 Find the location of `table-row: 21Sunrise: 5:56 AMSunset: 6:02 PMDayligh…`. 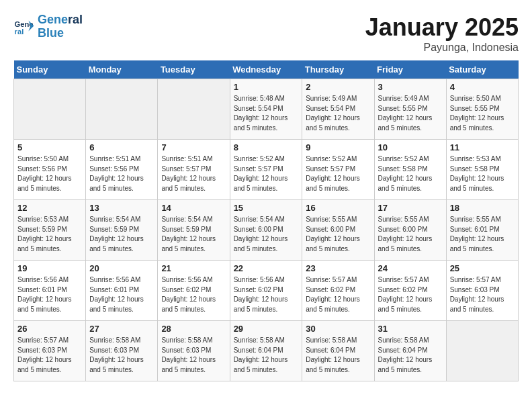

table-row: 21Sunrise: 5:56 AMSunset: 6:02 PMDayligh… is located at coordinates (193, 291).